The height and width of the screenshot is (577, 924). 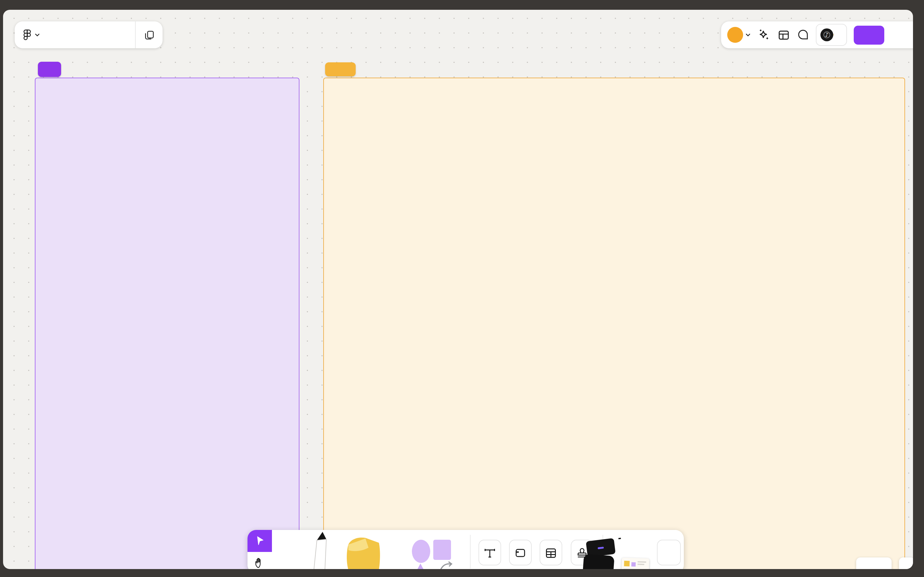 What do you see at coordinates (50, 69) in the screenshot?
I see `section-badge-ideas` at bounding box center [50, 69].